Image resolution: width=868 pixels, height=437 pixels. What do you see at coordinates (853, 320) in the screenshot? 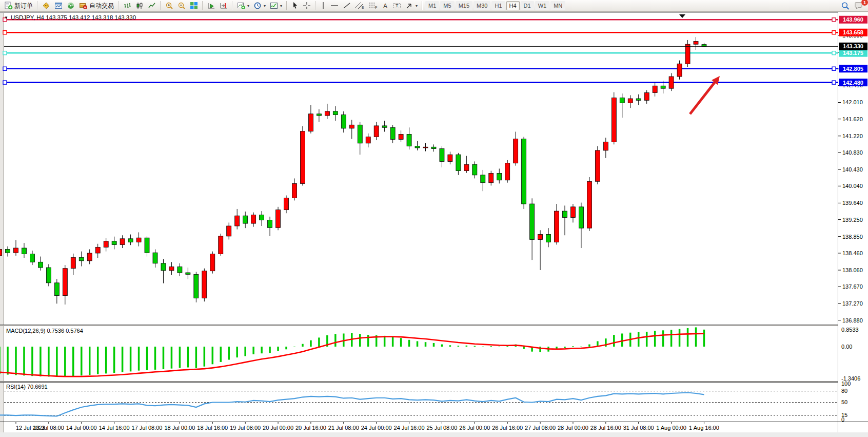
I see `price-tick-label: 136.880` at bounding box center [853, 320].